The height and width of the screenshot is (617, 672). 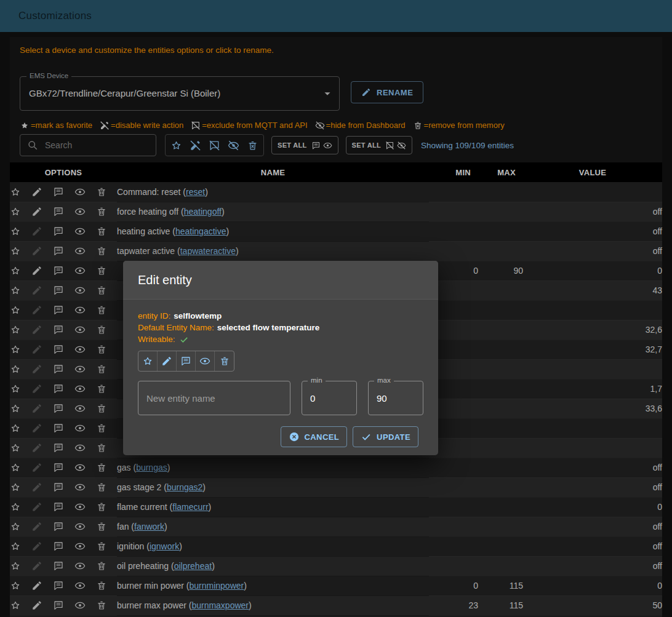 I want to click on min-field: min, so click(x=329, y=398).